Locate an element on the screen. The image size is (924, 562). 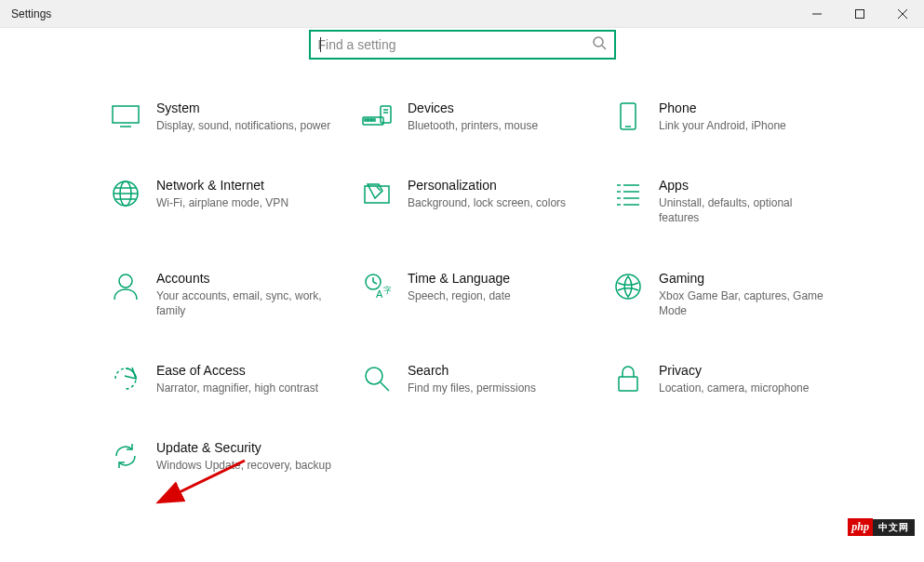
category-ease-of-access: Ease of Access Narrator, magnifier, high… is located at coordinates (235, 380).